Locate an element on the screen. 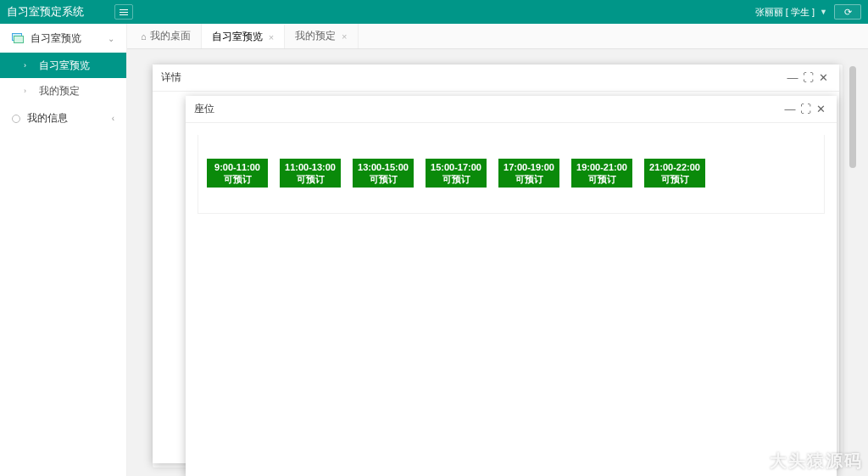 The height and width of the screenshot is (476, 868). tab-label: 我的桌面 is located at coordinates (170, 36).